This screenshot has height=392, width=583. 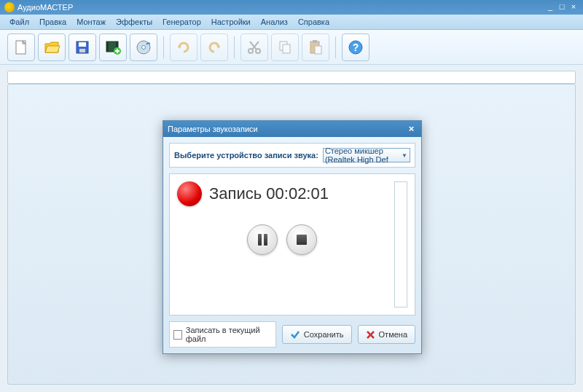 I want to click on help-icon: ?, so click(x=356, y=47).